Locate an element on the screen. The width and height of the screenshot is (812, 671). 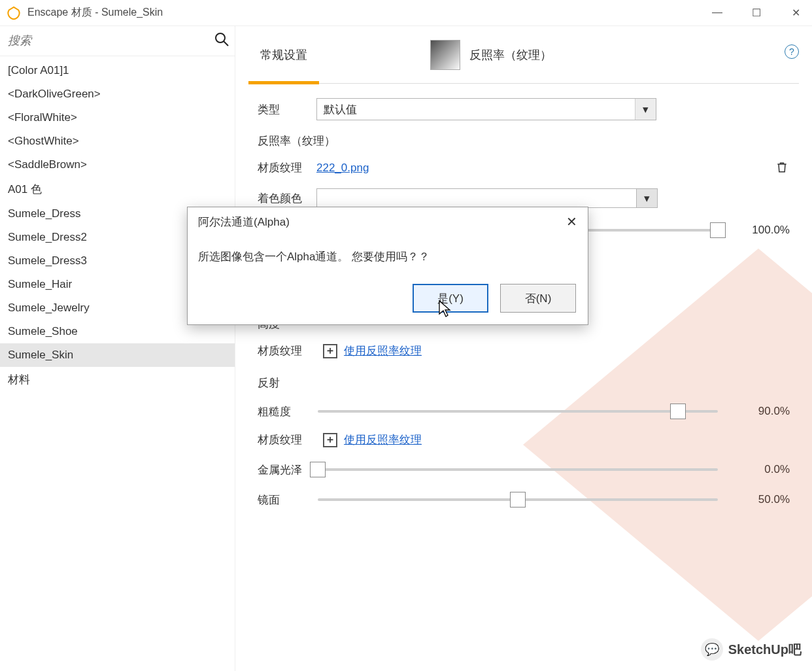
search-icon is located at coordinates (222, 41).